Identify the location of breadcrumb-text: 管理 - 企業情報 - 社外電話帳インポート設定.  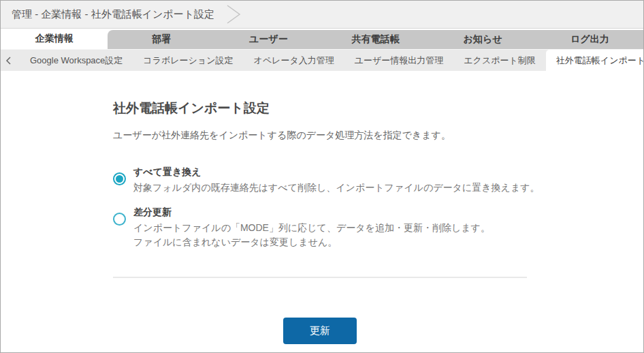
(113, 15).